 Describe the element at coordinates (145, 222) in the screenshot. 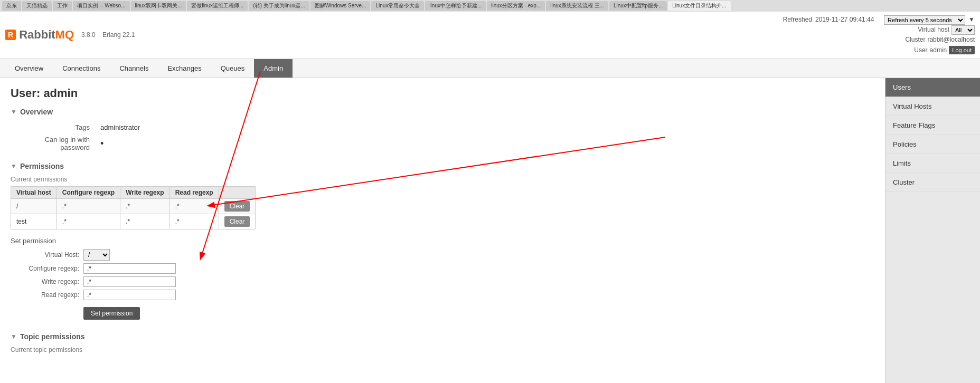

I see `perm-row2-write: .*` at that location.